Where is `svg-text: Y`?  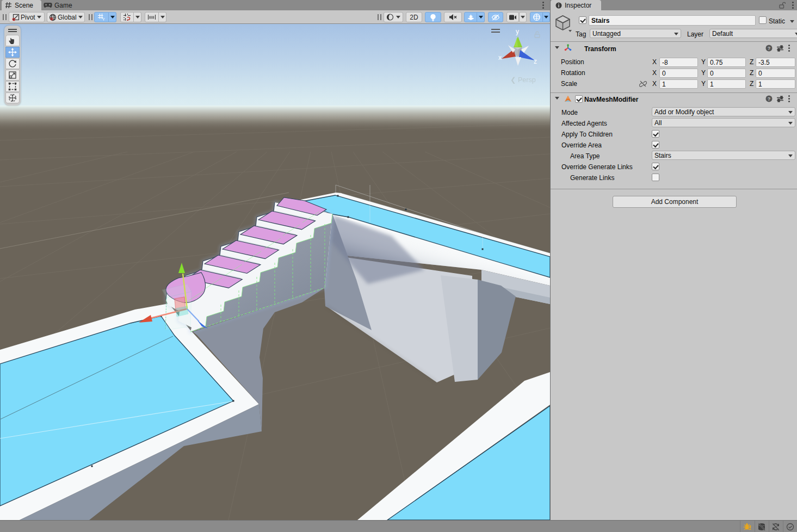 svg-text: Y is located at coordinates (103, 20).